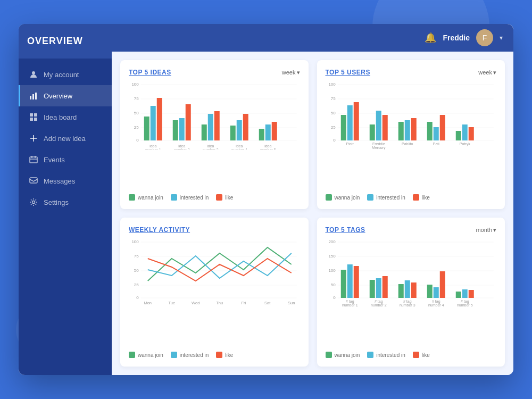 The width and height of the screenshot is (532, 399). What do you see at coordinates (194, 198) in the screenshot?
I see `legend-label-interested-in: interested in` at bounding box center [194, 198].